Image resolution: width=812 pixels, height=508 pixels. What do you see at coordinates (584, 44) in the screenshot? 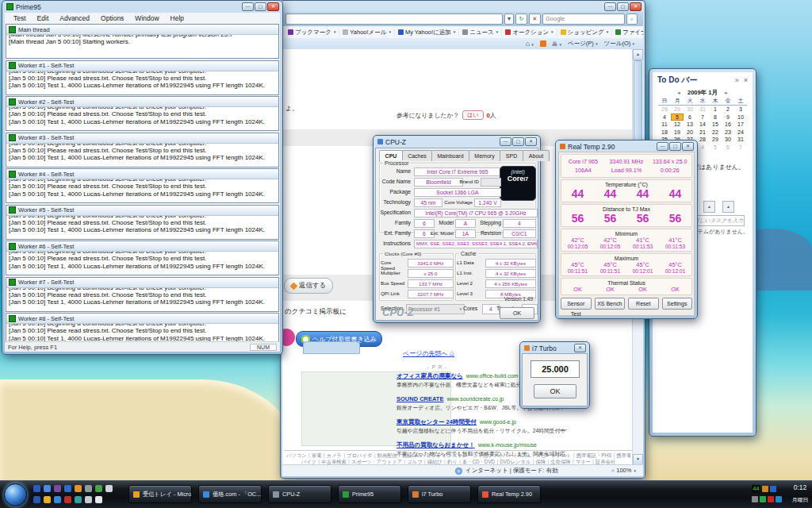
I see `page-menu: ページ(P)` at bounding box center [584, 44].